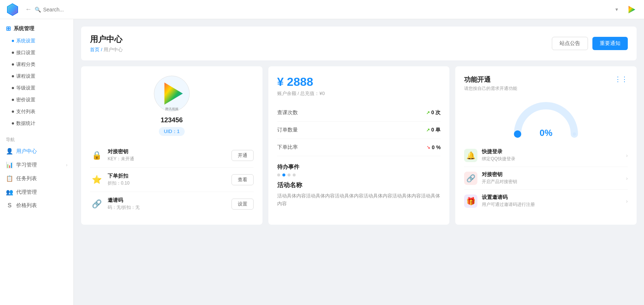 This screenshot has width=644, height=305. What do you see at coordinates (617, 10) in the screenshot?
I see `dropdown-icon: ▼` at bounding box center [617, 10].